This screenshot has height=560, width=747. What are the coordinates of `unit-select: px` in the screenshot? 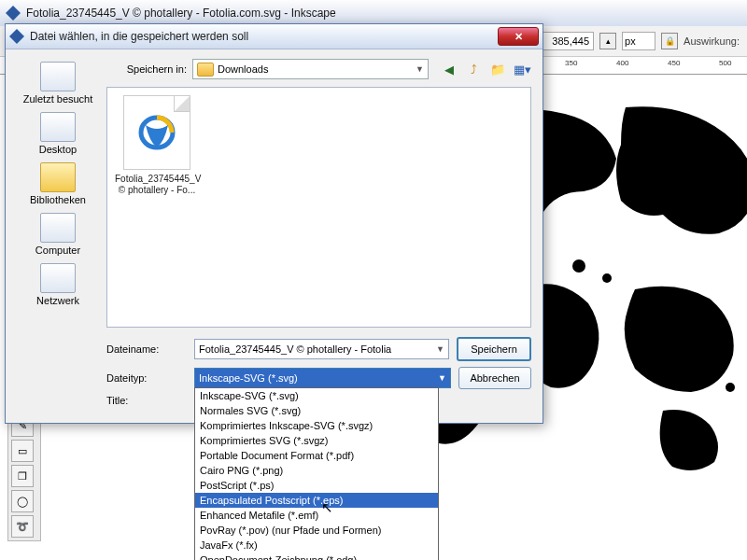 It's located at (639, 41).